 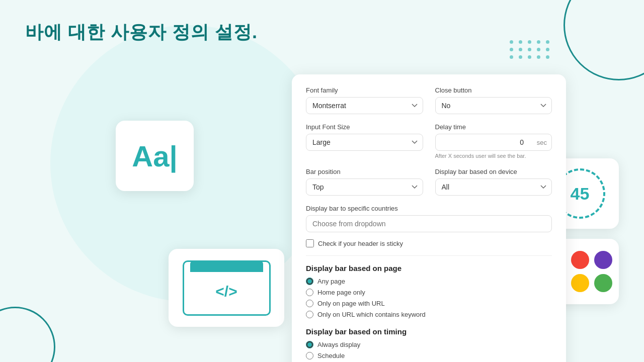 What do you see at coordinates (580, 194) in the screenshot?
I see `timer-number: 45` at bounding box center [580, 194].